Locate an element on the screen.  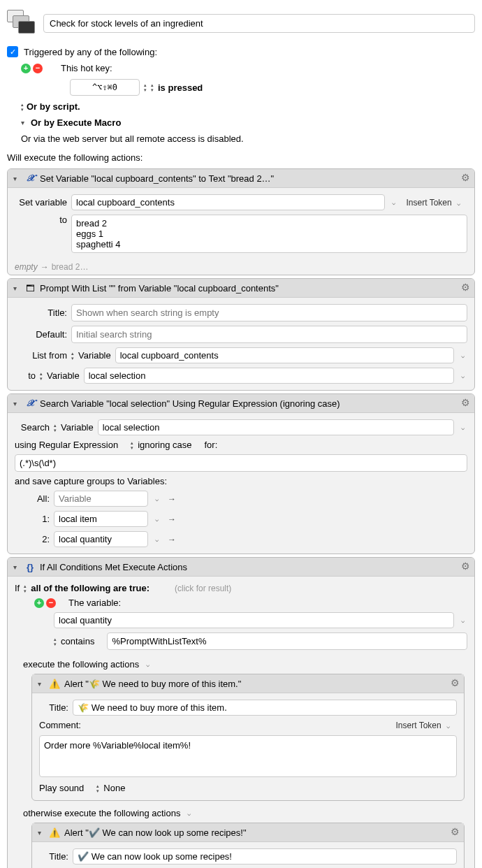
cg-all-label: All: is located at coordinates (39, 499).